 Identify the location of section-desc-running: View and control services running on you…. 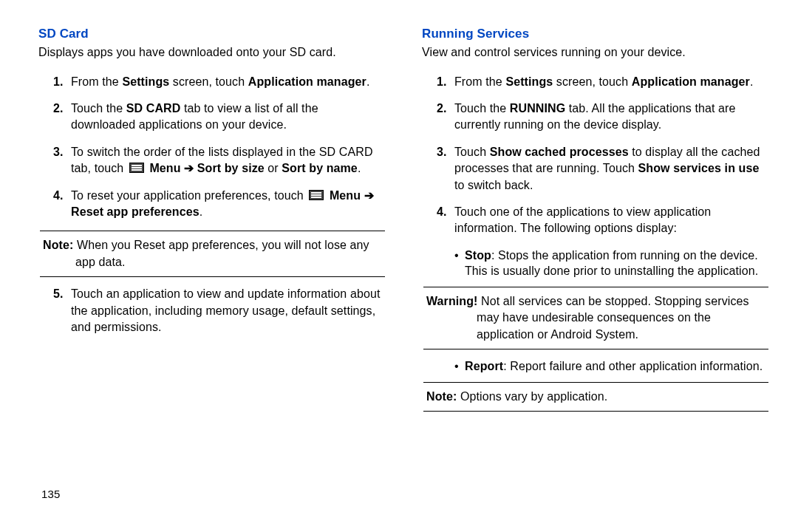
(597, 52).